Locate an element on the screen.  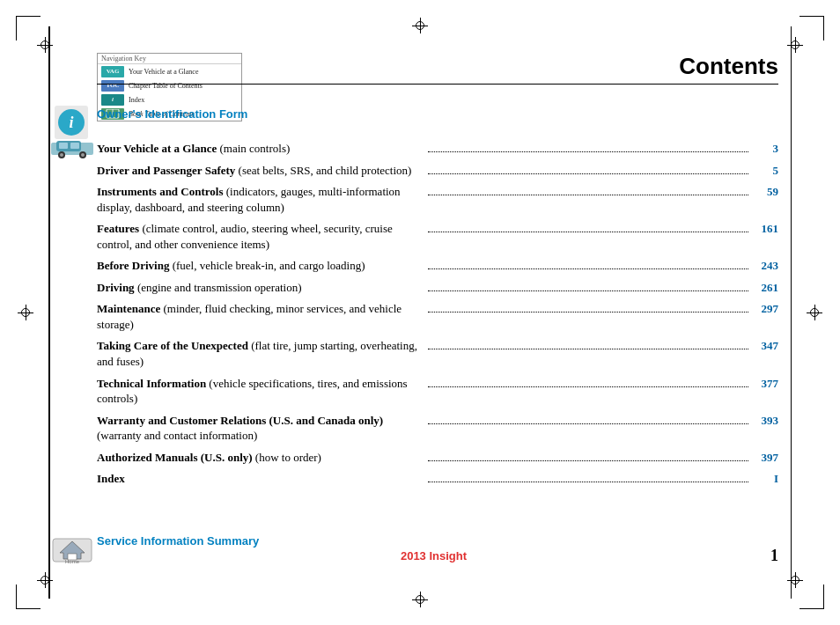
toc-entry-driving: Driving (engine and transmission operati… is located at coordinates (438, 288).